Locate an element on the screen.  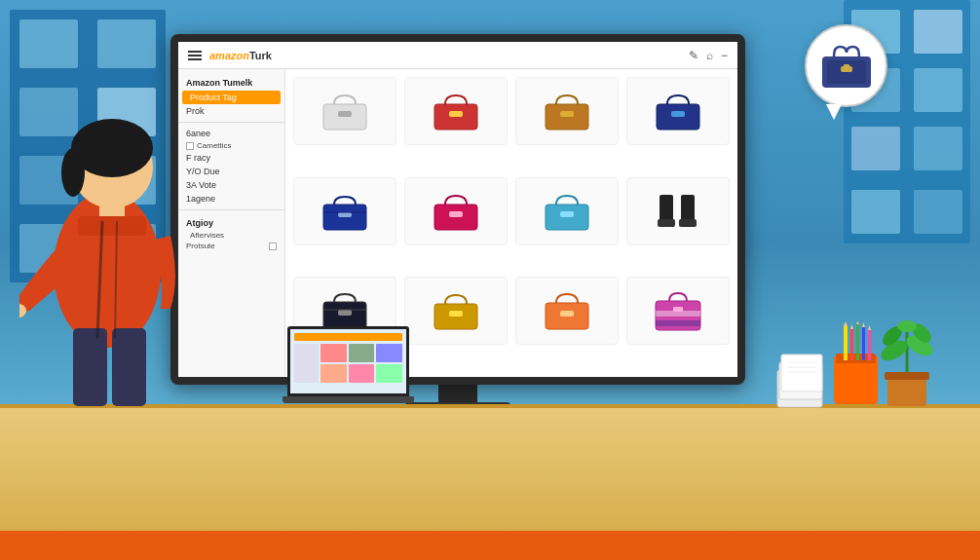
protsute-checkbox is located at coordinates (273, 246).